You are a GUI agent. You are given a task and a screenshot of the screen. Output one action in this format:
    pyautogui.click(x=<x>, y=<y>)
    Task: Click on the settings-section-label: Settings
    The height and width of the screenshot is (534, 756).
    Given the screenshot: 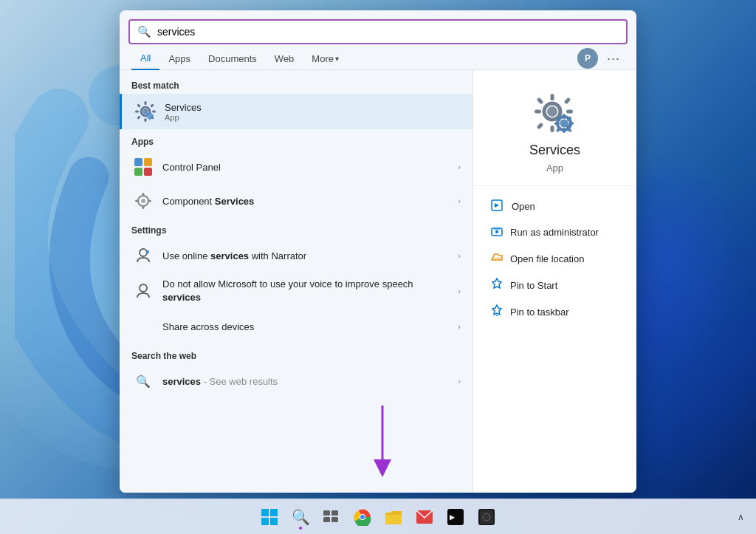 What is the action you would take?
    pyautogui.click(x=296, y=228)
    